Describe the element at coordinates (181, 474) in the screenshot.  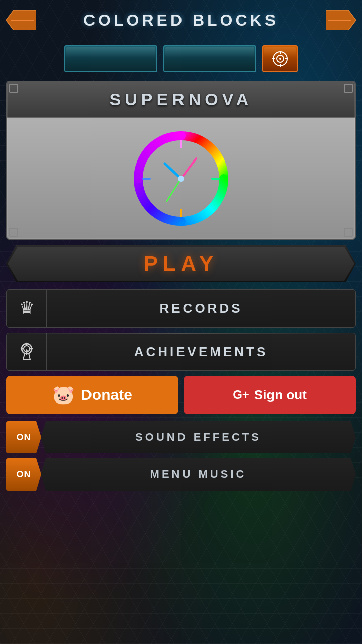
I see `menu-music-toggle-row: ON MENU MUSIC` at that location.